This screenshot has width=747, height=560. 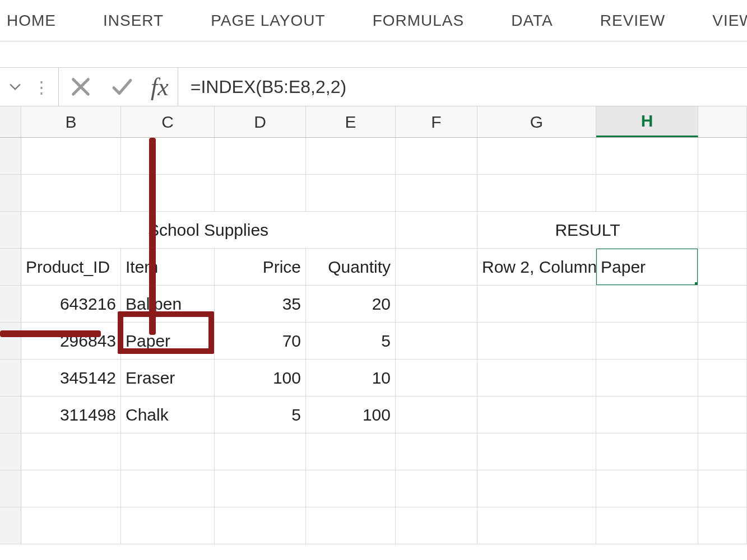 What do you see at coordinates (122, 87) in the screenshot?
I see `enter-formula-button` at bounding box center [122, 87].